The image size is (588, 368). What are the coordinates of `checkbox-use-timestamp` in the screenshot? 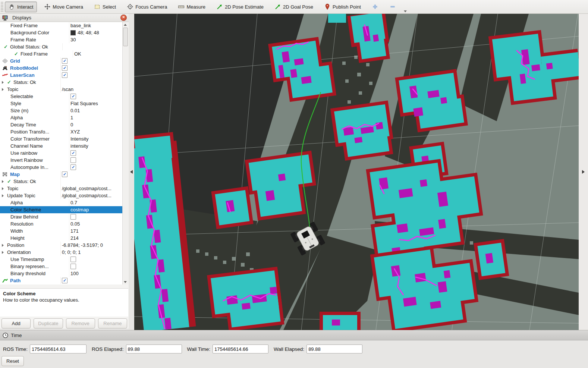 It's located at (73, 260).